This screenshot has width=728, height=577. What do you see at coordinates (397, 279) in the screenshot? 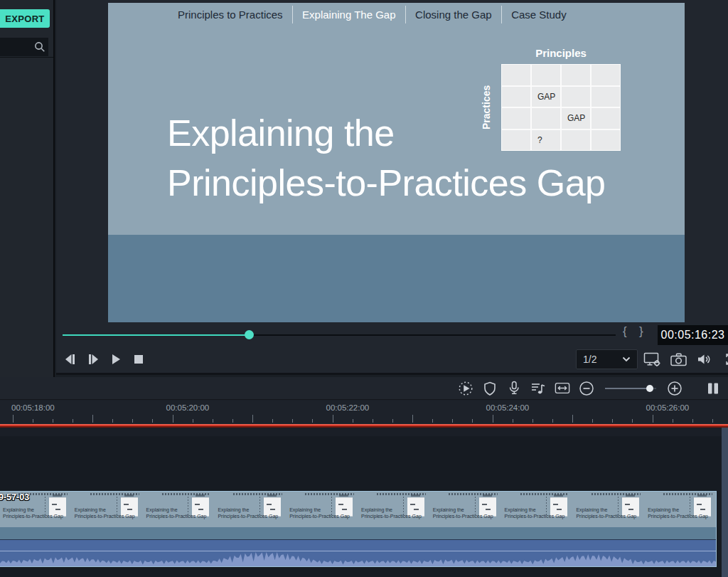
I see `slide-bottom-band` at bounding box center [397, 279].